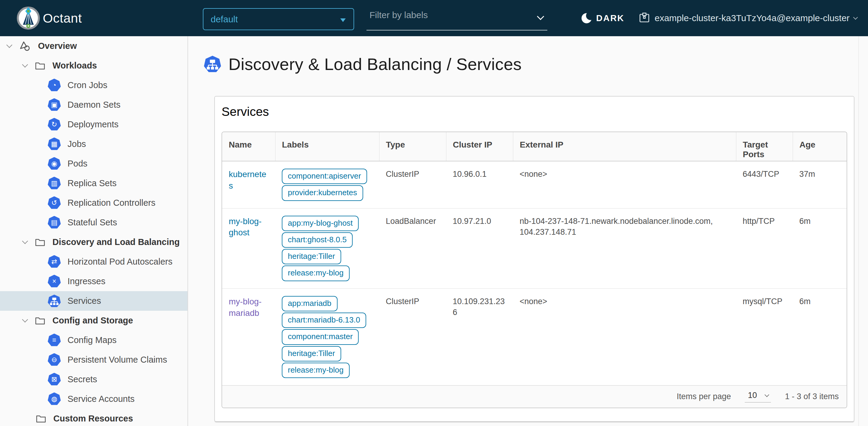  I want to click on label-pill: component:master, so click(320, 337).